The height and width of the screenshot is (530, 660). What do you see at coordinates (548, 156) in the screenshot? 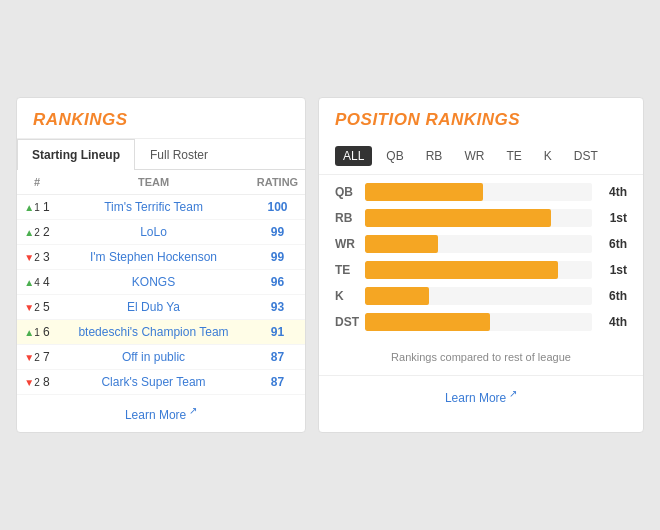
I see `pos-filter-btn-k: K` at bounding box center [548, 156].